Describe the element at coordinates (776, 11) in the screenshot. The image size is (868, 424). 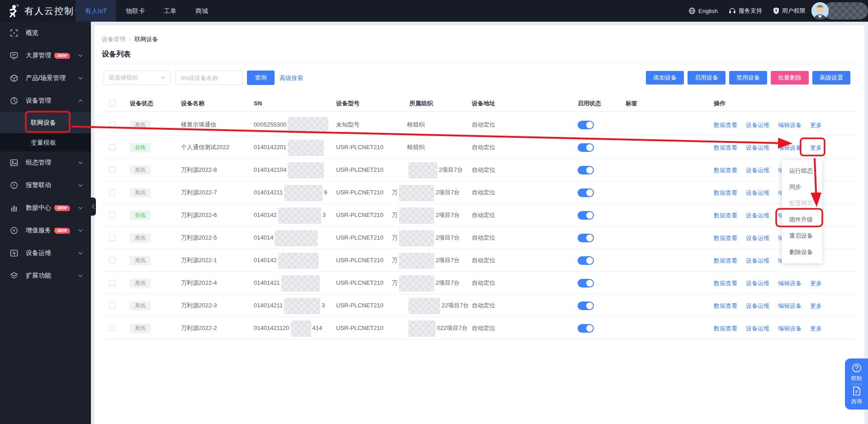
I see `shield-icon` at that location.